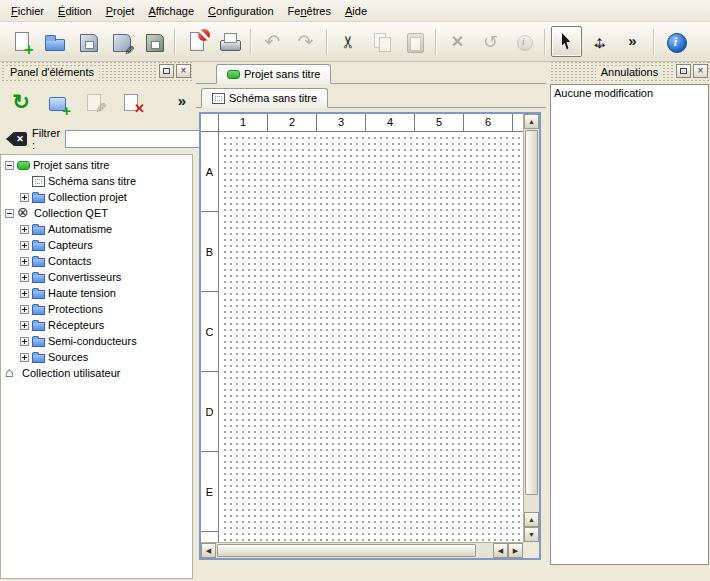 The image size is (710, 581). Describe the element at coordinates (272, 42) in the screenshot. I see `undo-button` at that location.